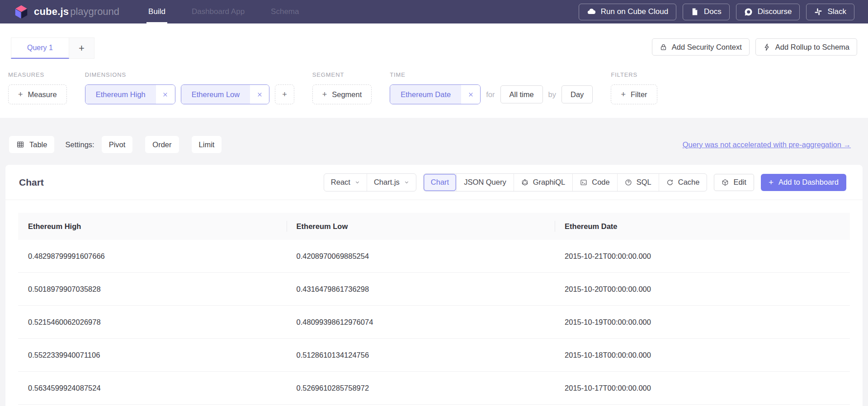 This screenshot has height=406, width=868. Describe the element at coordinates (837, 12) in the screenshot. I see `slack-label: Slack` at that location.